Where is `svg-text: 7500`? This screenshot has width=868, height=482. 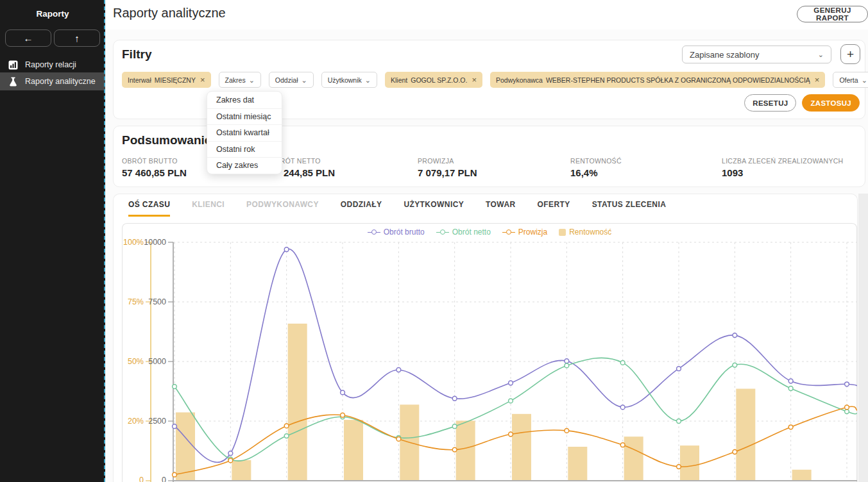 svg-text: 7500 is located at coordinates (157, 302).